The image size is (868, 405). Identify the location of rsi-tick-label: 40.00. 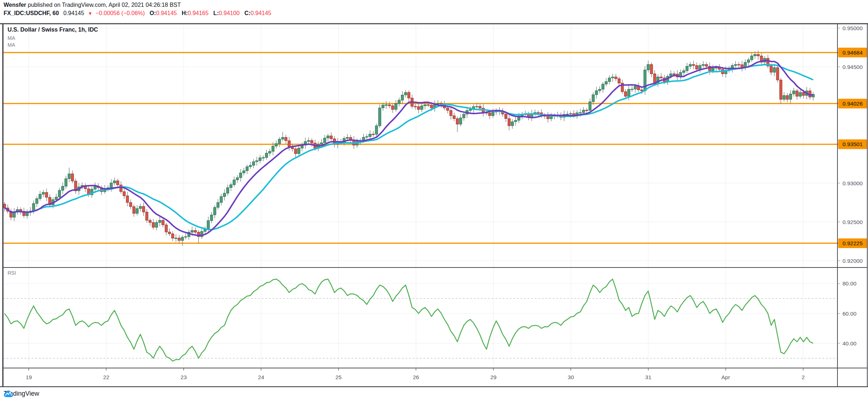
(850, 343).